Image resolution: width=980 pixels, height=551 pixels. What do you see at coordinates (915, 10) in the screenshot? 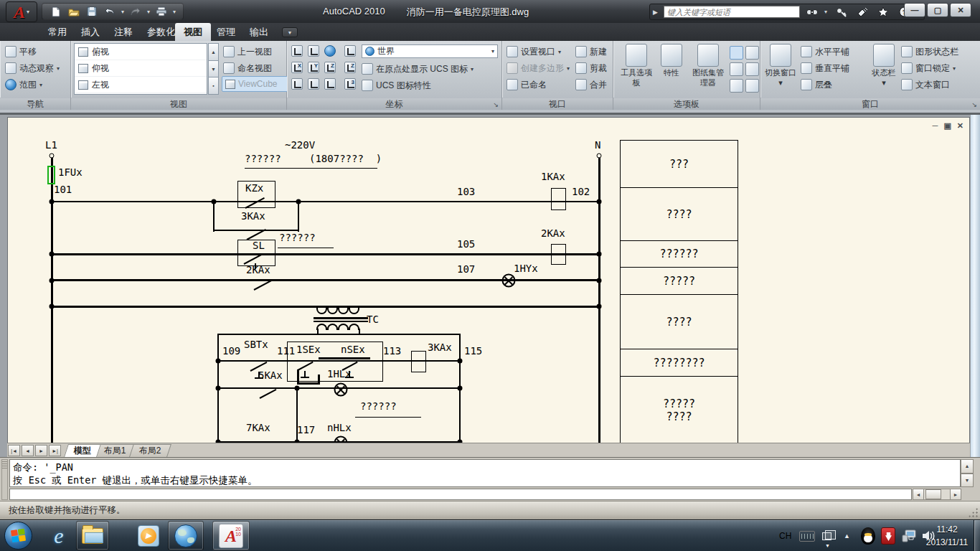
I see `window-minimize-button: —` at bounding box center [915, 10].